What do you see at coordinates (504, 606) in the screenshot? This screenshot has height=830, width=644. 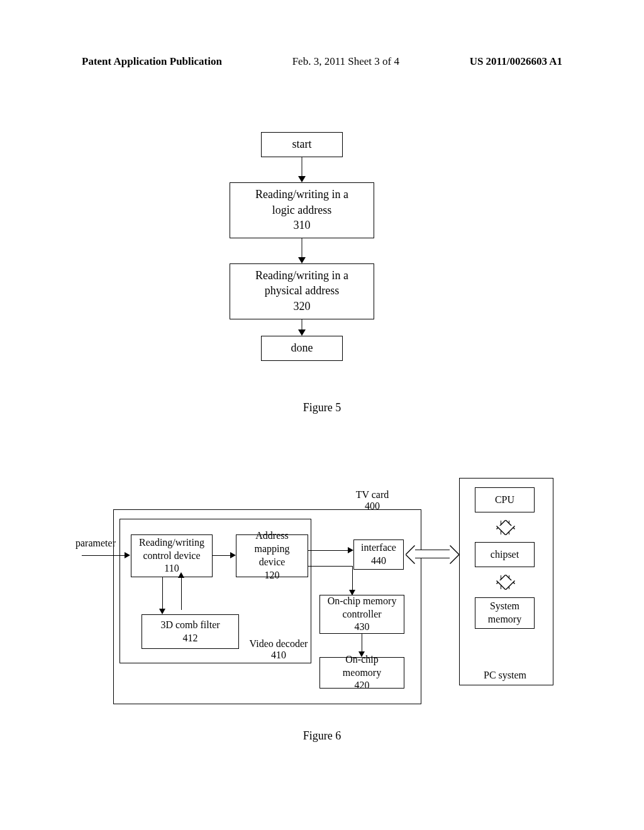 I see `box-sysmem-line1: System` at bounding box center [504, 606].